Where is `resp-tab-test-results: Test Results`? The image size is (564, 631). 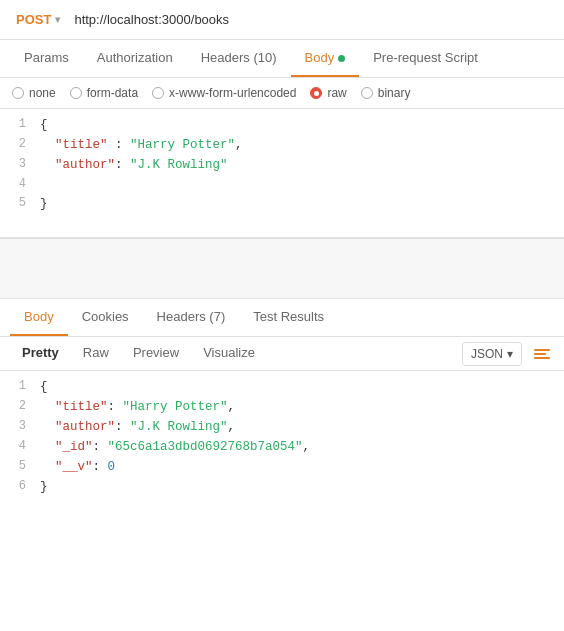 resp-tab-test-results: Test Results is located at coordinates (288, 318).